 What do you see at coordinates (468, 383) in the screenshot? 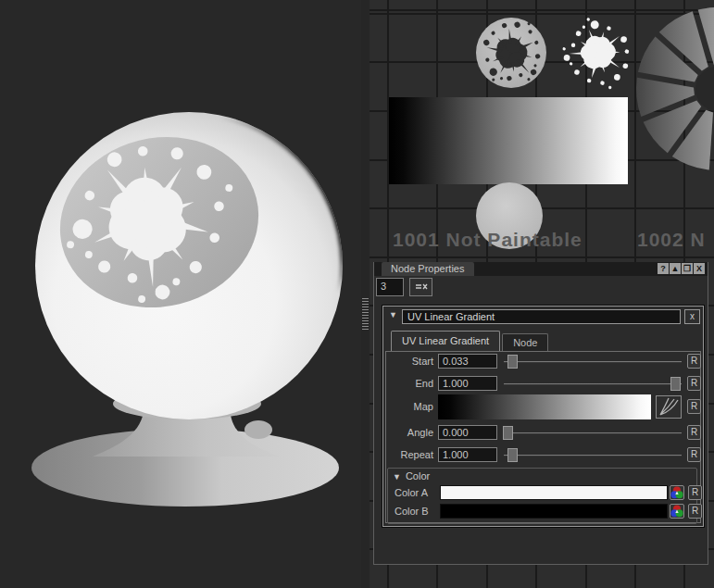
I see `end-value-field: 1.000` at bounding box center [468, 383].